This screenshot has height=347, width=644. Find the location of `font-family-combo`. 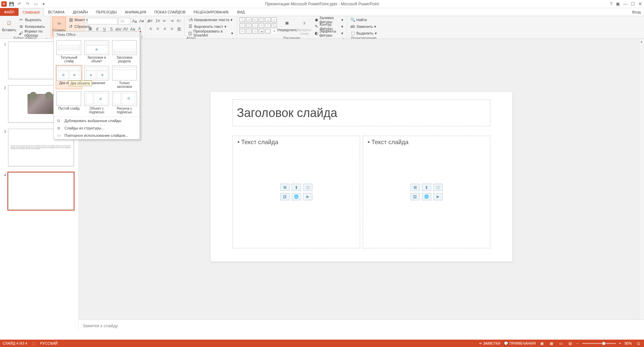

font-family-combo is located at coordinates (102, 21).